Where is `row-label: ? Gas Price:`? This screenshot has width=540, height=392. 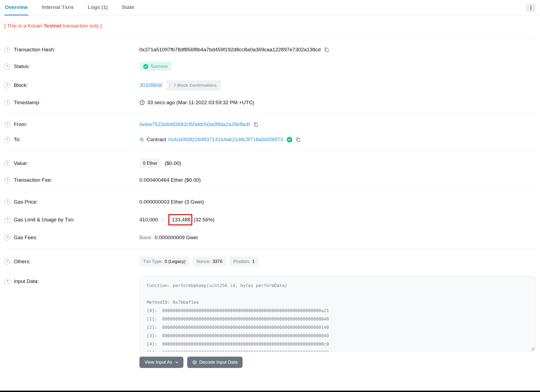
row-label: ? Gas Price: is located at coordinates (72, 202).